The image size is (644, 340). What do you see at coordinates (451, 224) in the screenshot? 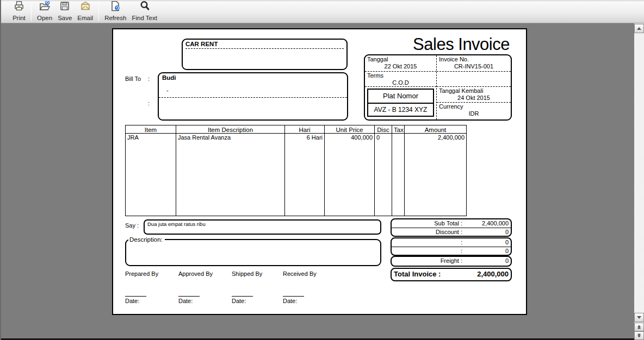
I see `subtotal-row: Sub Total : 2,400,000` at bounding box center [451, 224].